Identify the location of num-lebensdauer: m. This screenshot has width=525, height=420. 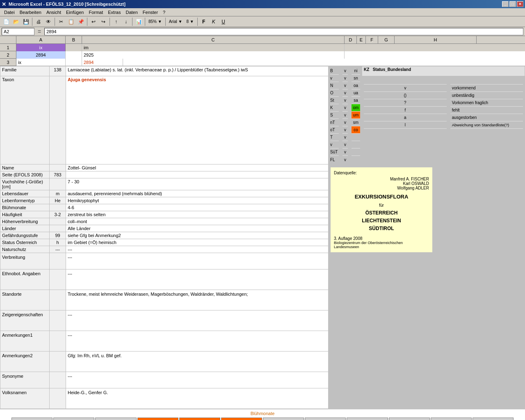
(58, 194).